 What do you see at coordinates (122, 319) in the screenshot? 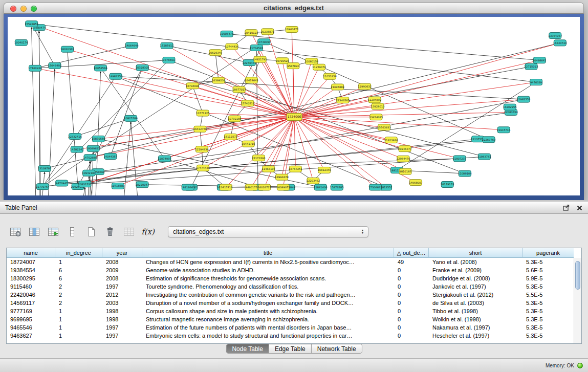
I see `table-cell: 1998` at bounding box center [122, 319].